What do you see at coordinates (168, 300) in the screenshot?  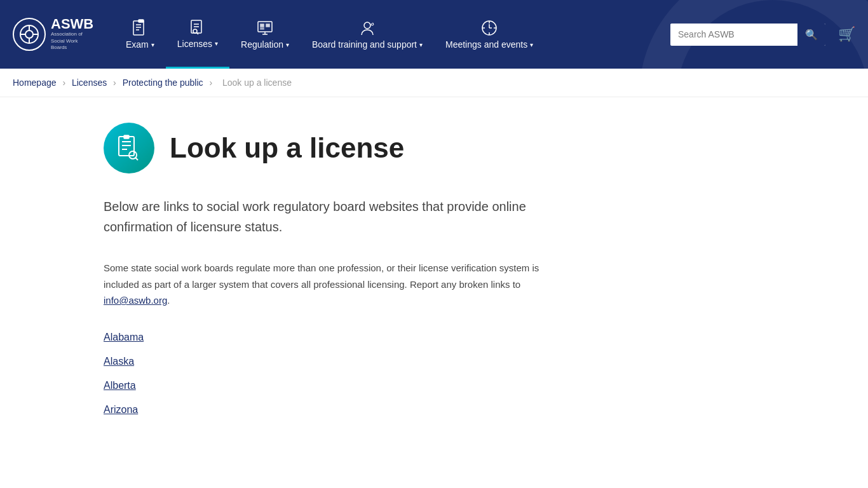 I see `email-suffix: .` at bounding box center [168, 300].